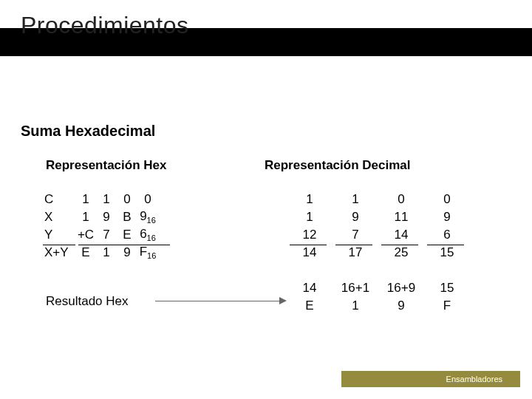 The width and height of the screenshot is (532, 399). Describe the element at coordinates (378, 306) in the screenshot. I see `table-row: E 1 9 F` at that location.